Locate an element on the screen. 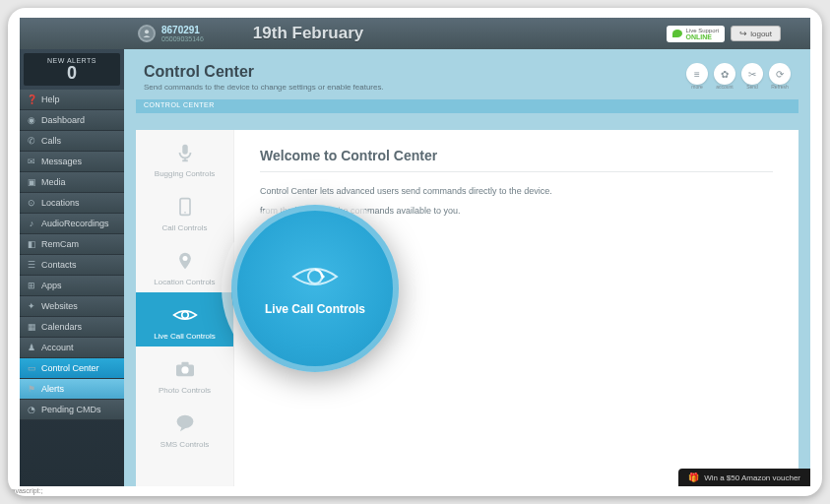  subnav-label: Bugging Controls is located at coordinates (185, 173).